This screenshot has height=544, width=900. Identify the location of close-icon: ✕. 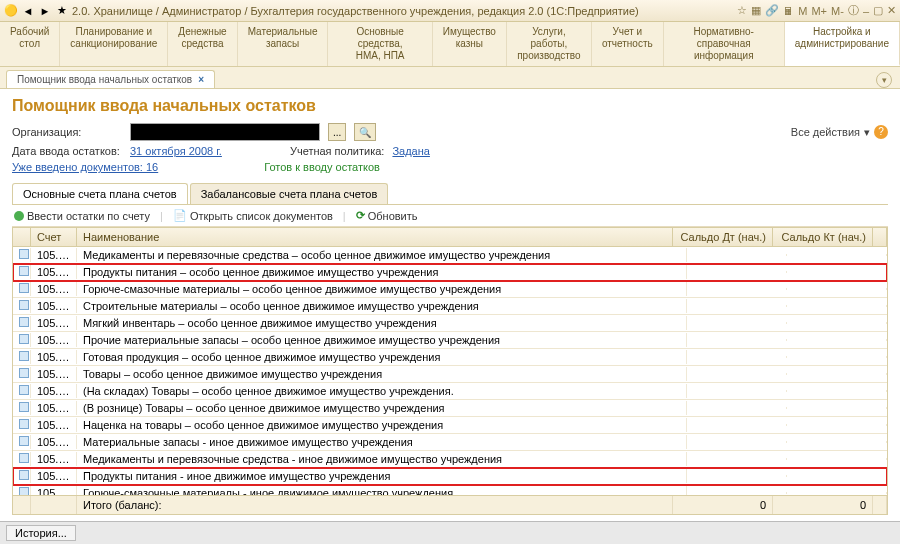
(892, 10).